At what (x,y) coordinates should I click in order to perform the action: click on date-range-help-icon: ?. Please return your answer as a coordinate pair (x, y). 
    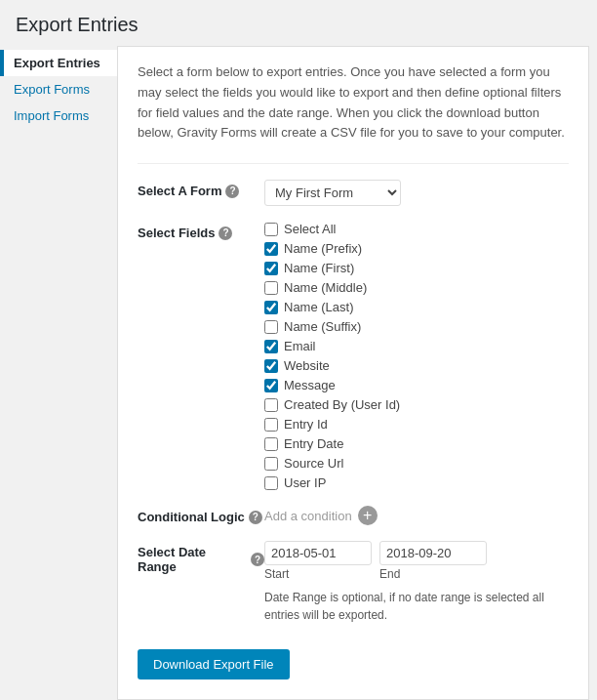
    Looking at the image, I should click on (258, 559).